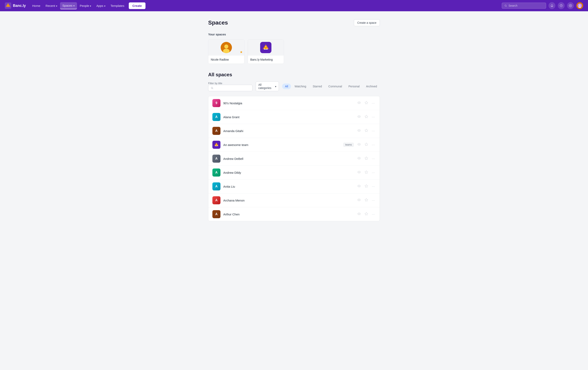 This screenshot has width=588, height=370. Describe the element at coordinates (68, 6) in the screenshot. I see `nav-spaces: Spaces` at that location.